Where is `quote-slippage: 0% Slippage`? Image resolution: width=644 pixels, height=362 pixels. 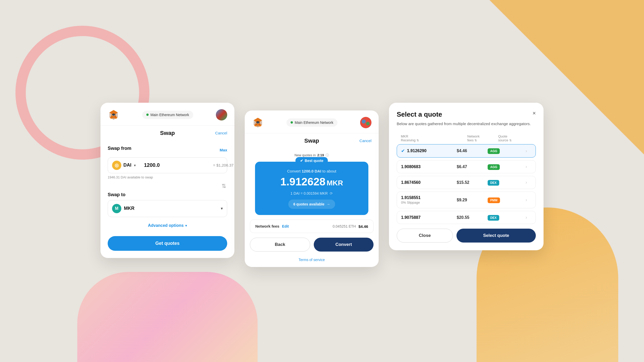 quote-slippage: 0% Slippage is located at coordinates (411, 202).